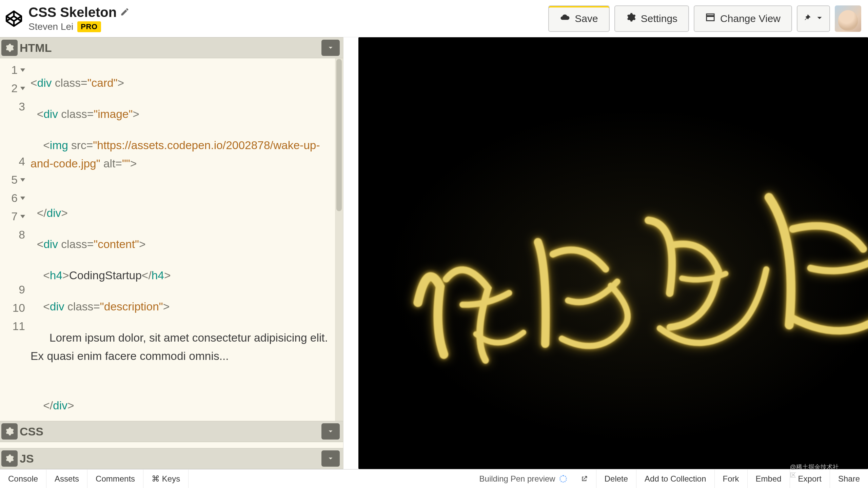 This screenshot has height=488, width=868. Describe the element at coordinates (585, 479) in the screenshot. I see `open-new-window-button` at that location.